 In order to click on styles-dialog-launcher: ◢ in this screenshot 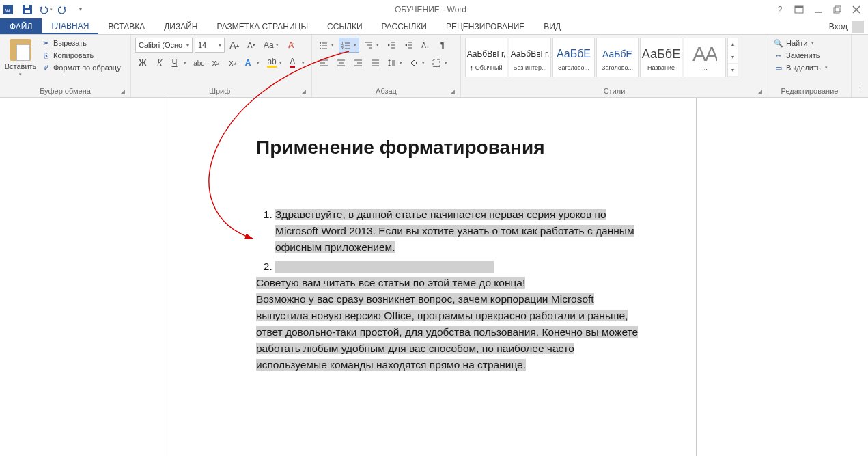, I will do `click(759, 92)`.